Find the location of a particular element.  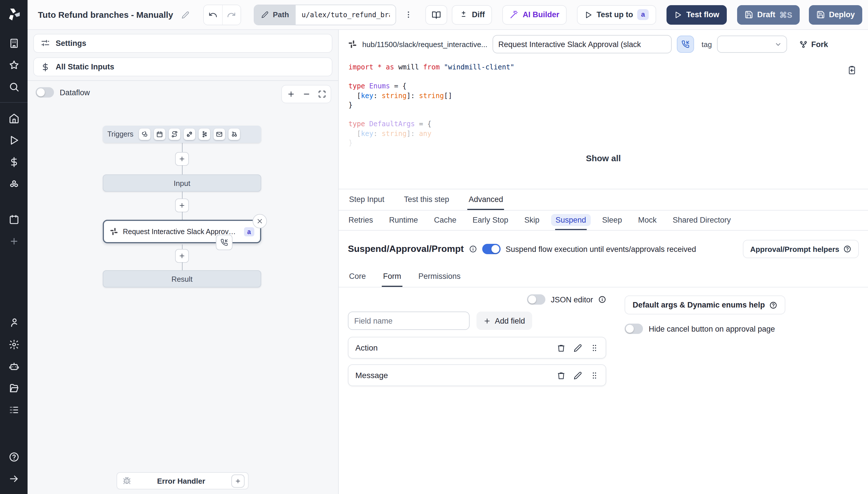

tab-advanced: Advanced is located at coordinates (486, 200).